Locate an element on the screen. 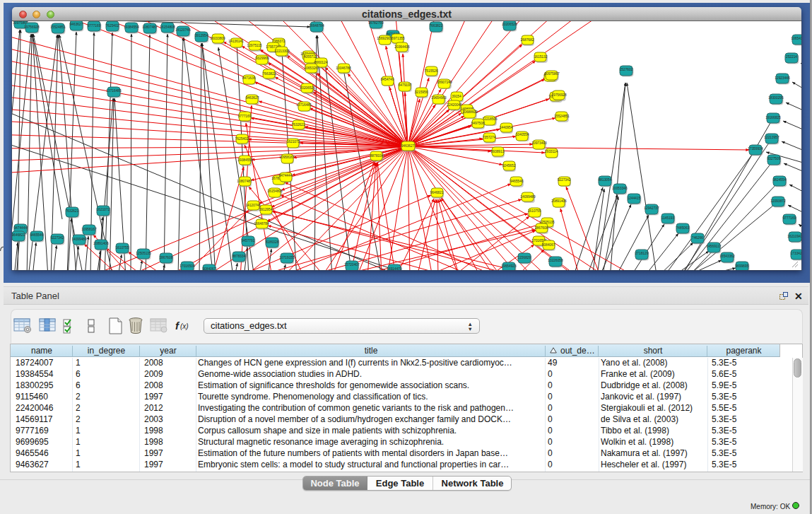 This screenshot has height=514, width=812. svg-text: 1615132 is located at coordinates (541, 57).